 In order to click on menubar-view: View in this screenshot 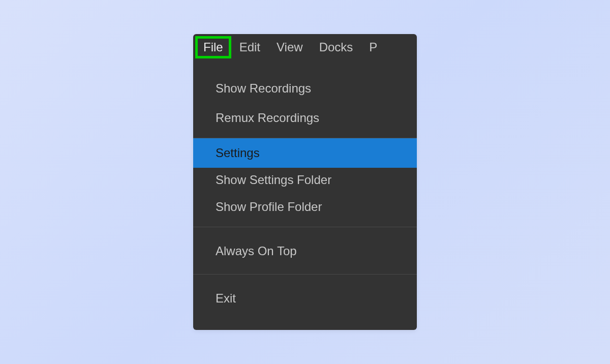, I will do `click(290, 47)`.